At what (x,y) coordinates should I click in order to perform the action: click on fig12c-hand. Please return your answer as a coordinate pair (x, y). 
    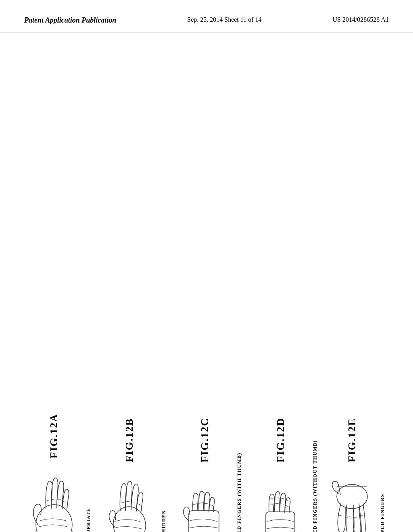
    Looking at the image, I should click on (205, 500).